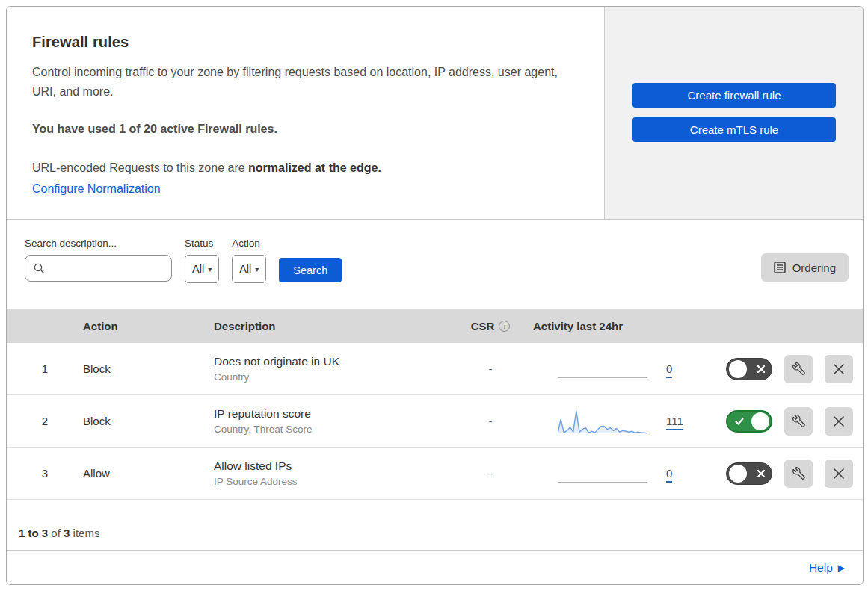 The image size is (868, 591). What do you see at coordinates (45, 369) in the screenshot?
I see `rule-priority: 1` at bounding box center [45, 369].